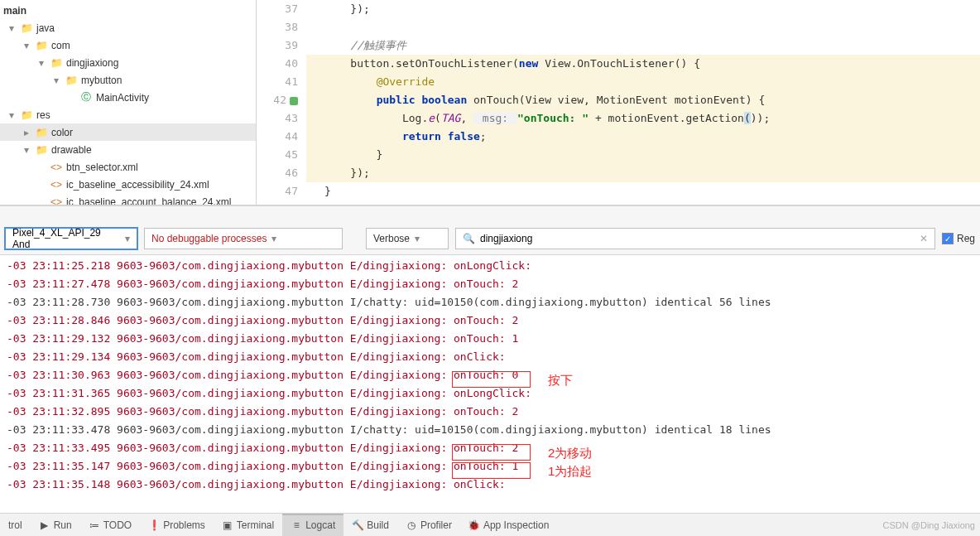  What do you see at coordinates (127, 28) in the screenshot?
I see `tree-item: ▾📁java` at bounding box center [127, 28].